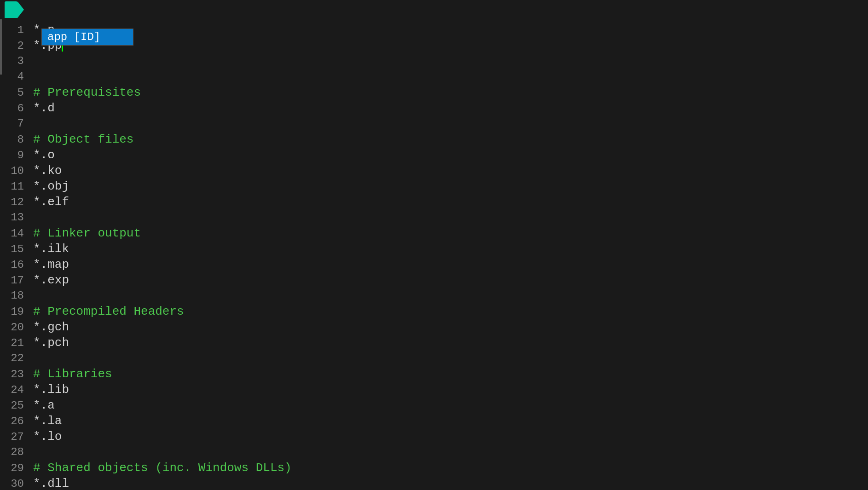 This screenshot has height=490, width=868. Describe the element at coordinates (21, 234) in the screenshot. I see `line-number: 14` at that location.